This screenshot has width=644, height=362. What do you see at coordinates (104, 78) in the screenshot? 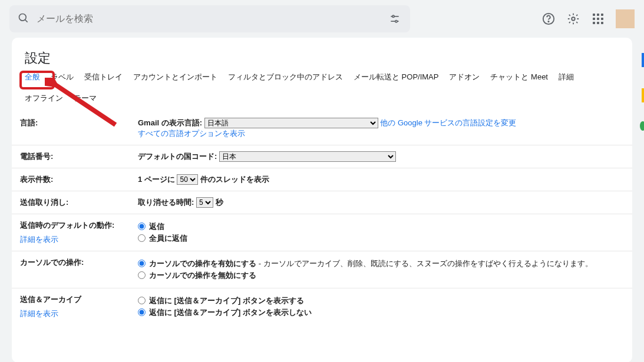
I see `tab-inbox: 受信トレイ` at bounding box center [104, 78].